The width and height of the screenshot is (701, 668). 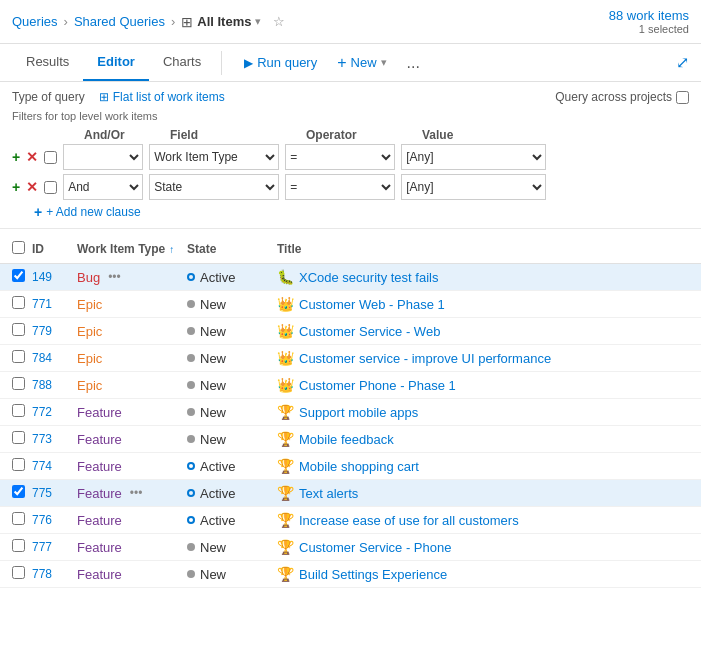 I want to click on row-title: 🏆 Mobile shopping cart, so click(x=483, y=466).